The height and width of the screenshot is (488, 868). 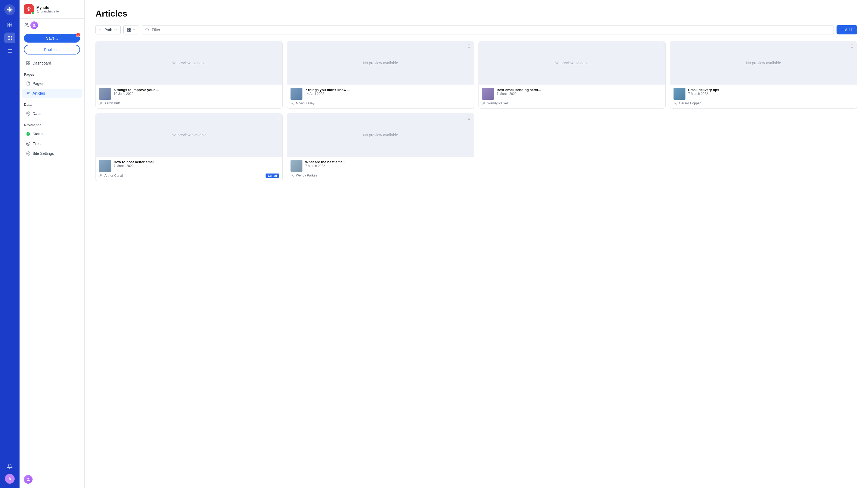 What do you see at coordinates (112, 103) in the screenshot?
I see `author-name: Aaron Britt` at bounding box center [112, 103].